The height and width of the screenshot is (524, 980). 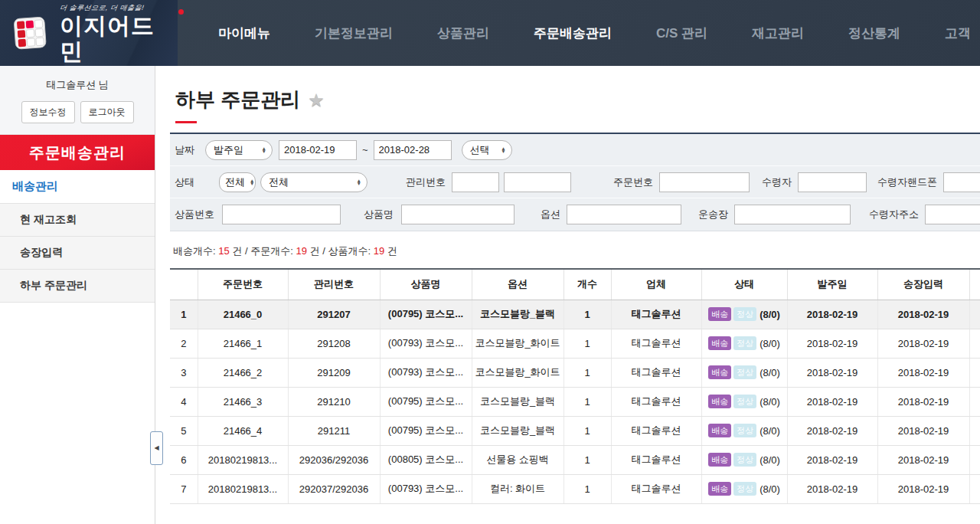 I want to click on col-header-qty: 개수, so click(x=587, y=284).